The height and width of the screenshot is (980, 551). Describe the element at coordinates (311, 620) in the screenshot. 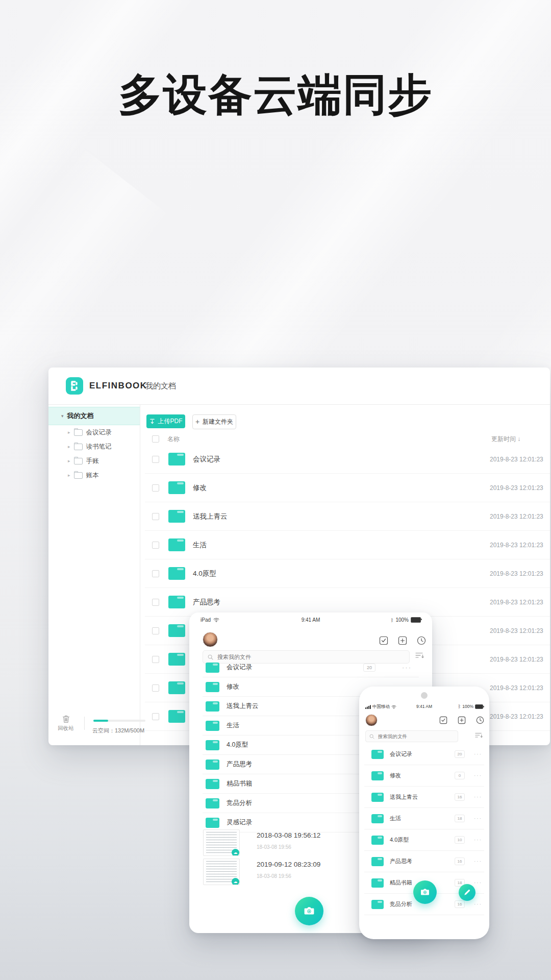

I see `tablet-clock: 9:41 AM` at that location.